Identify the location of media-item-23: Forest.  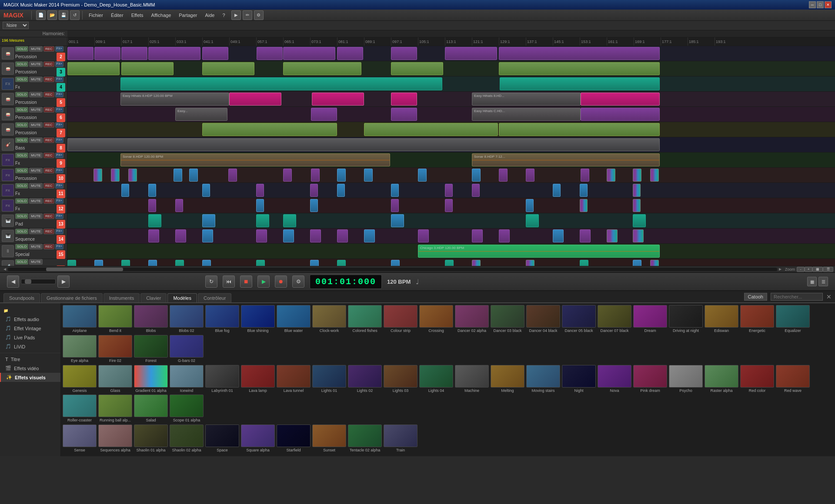
(151, 349).